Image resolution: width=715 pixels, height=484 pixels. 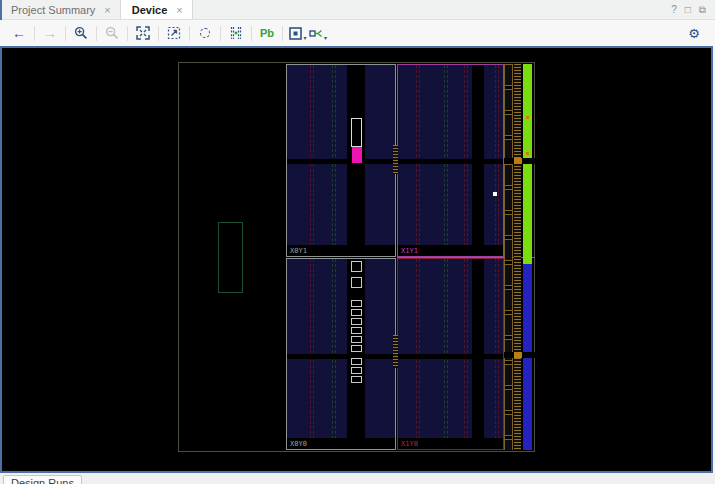 I want to click on region-label-band: X0Y1, so click(x=341, y=250).